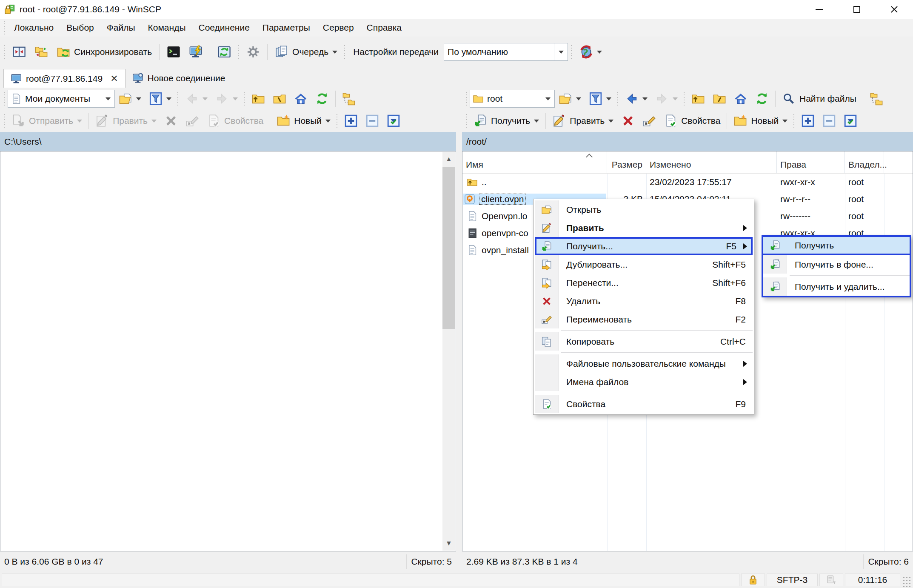 Image resolution: width=913 pixels, height=588 pixels. I want to click on queue-button: Очередь, so click(306, 52).